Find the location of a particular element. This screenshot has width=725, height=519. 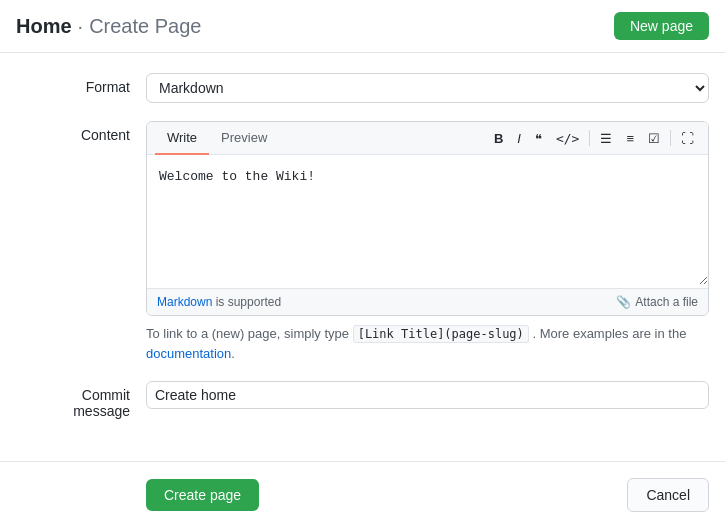

page-header: Home · Create Page New page is located at coordinates (362, 26).